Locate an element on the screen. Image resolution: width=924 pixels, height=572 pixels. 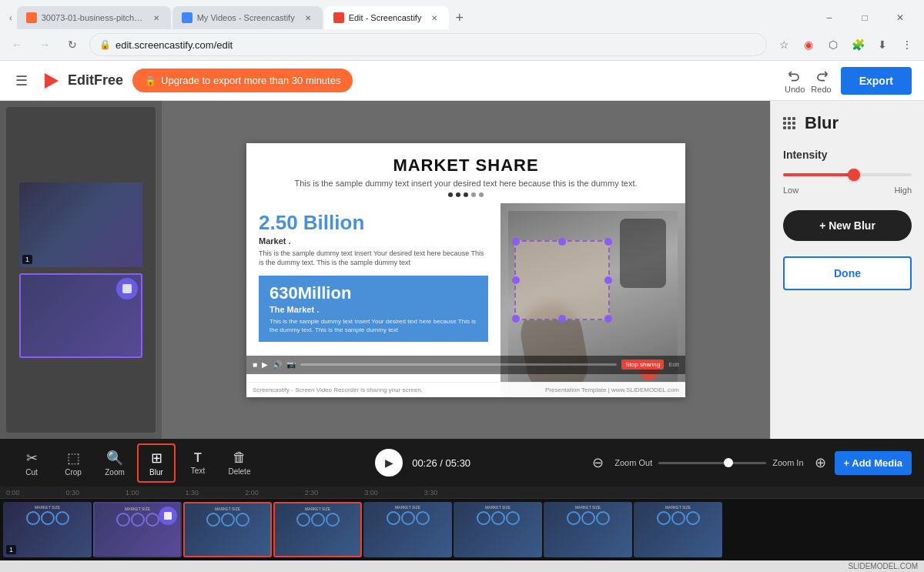
undo-button: Undo is located at coordinates (795, 81).